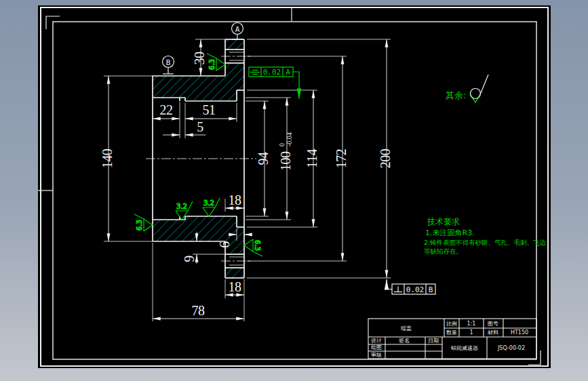 This screenshot has width=588, height=381. Describe the element at coordinates (237, 30) in the screenshot. I see `datum-a-label: A` at that location.